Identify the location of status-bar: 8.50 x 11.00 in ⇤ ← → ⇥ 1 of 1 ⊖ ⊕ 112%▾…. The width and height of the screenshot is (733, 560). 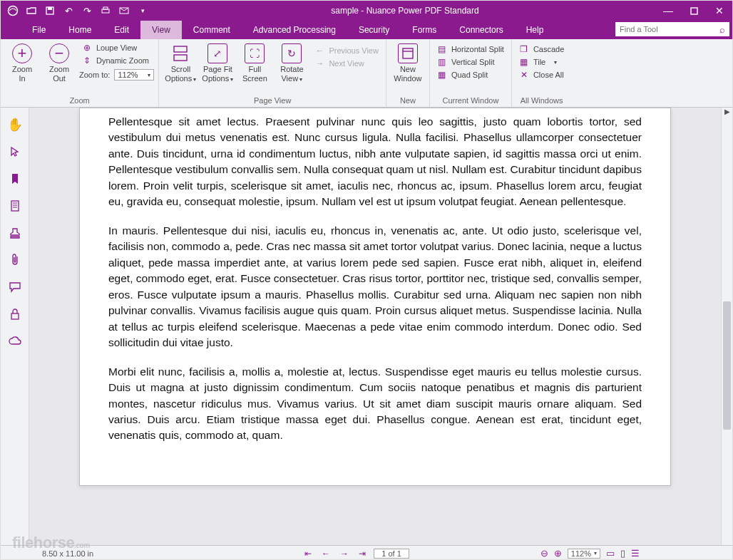
(366, 553).